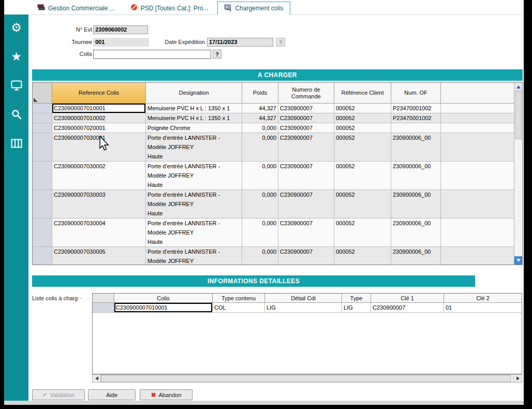 This screenshot has height=409, width=532. I want to click on column-header-cle1: Clé 1, so click(408, 298).